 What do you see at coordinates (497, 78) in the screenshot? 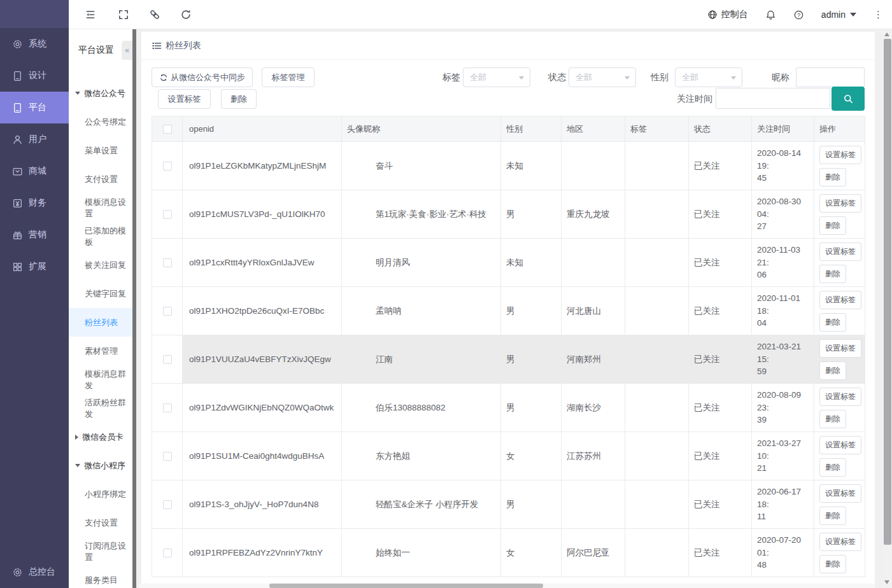
I see `tag-filter-select: 全部` at bounding box center [497, 78].